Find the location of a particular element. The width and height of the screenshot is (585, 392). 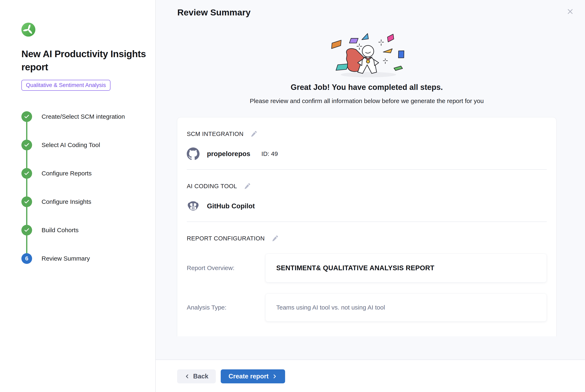

congrats-subtitle: Please review and confirm all informatio… is located at coordinates (367, 101).